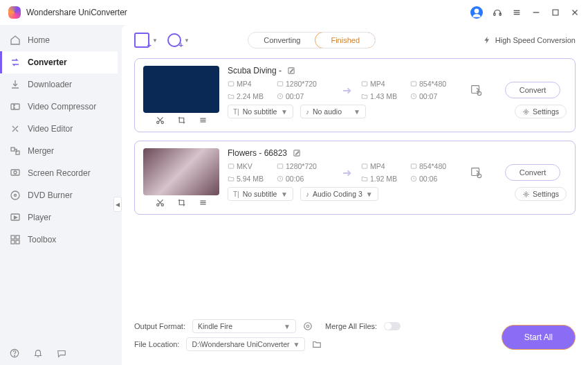  Describe the element at coordinates (339, 194) in the screenshot. I see `audio-select: ♪Audio Coding 3▼` at that location.